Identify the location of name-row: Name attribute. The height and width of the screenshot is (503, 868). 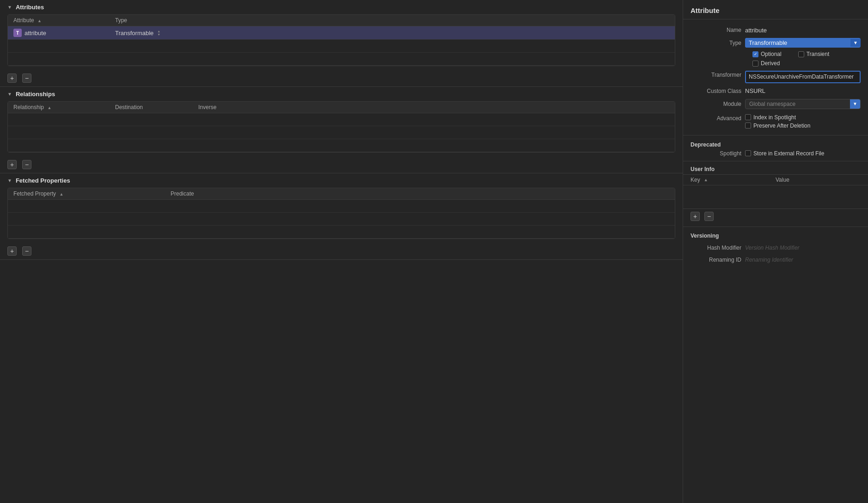
(776, 30).